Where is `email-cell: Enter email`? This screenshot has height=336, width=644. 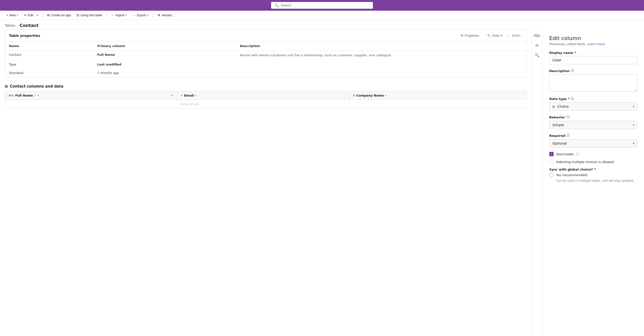 email-cell: Enter email is located at coordinates (263, 104).